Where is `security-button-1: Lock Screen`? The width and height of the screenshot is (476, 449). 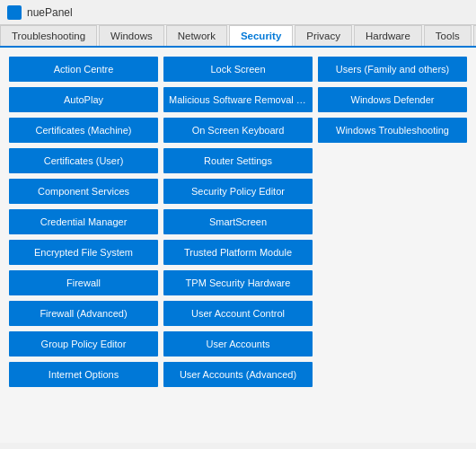
security-button-1: Lock Screen is located at coordinates (238, 69).